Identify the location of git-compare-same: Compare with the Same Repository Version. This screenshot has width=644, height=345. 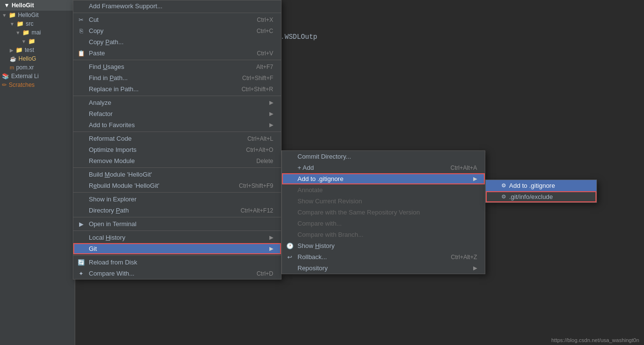
(383, 213).